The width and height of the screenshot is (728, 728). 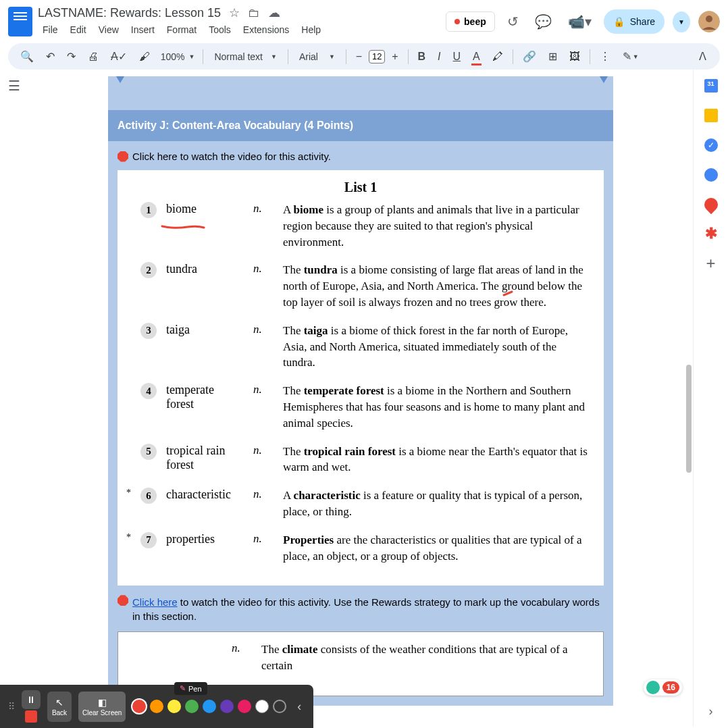 What do you see at coordinates (149, 331) in the screenshot?
I see `vocab-number: 3` at bounding box center [149, 331].